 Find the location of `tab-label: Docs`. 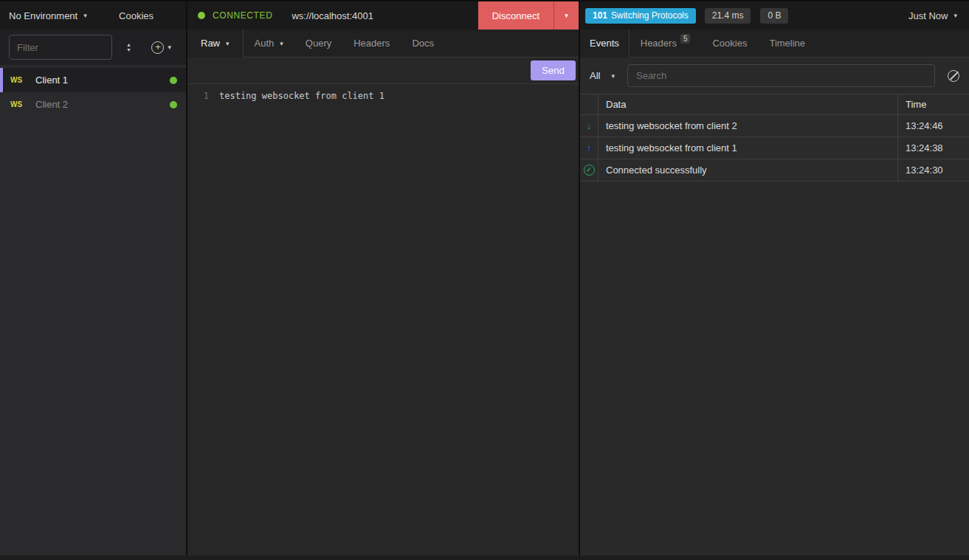

tab-label: Docs is located at coordinates (423, 43).